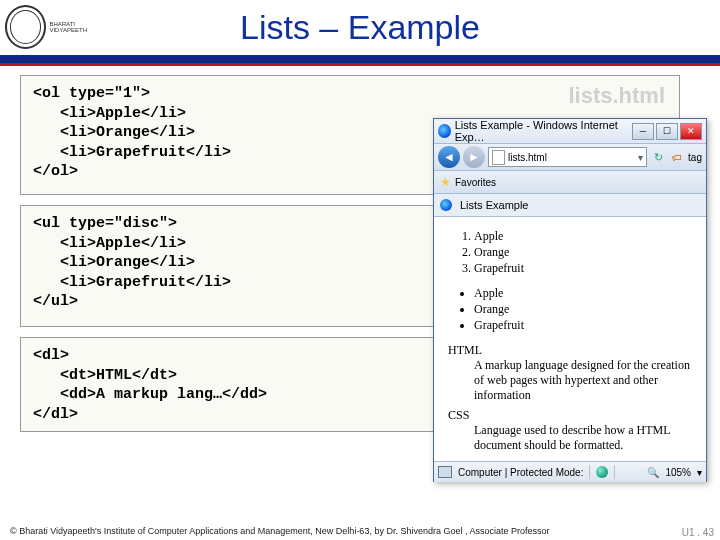 This screenshot has height=540, width=720. Describe the element at coordinates (474, 157) in the screenshot. I see `forward-button: ►` at that location.